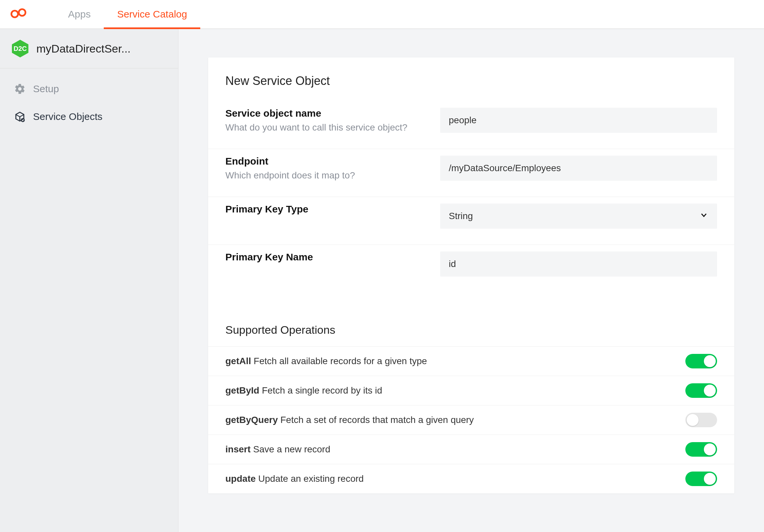 This screenshot has height=532, width=764. What do you see at coordinates (252, 420) in the screenshot?
I see `operation-name: getByQuery` at bounding box center [252, 420].